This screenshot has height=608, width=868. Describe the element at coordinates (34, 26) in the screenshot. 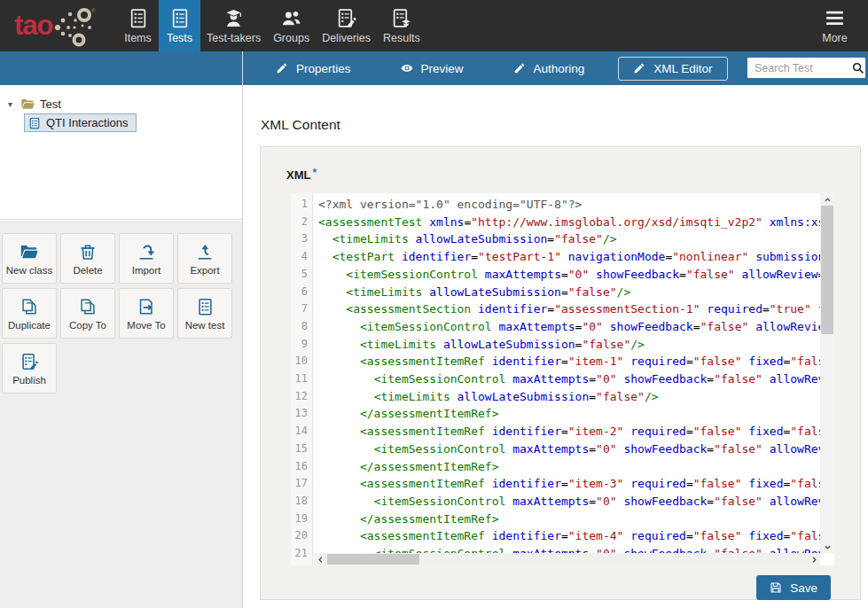

I see `logo-text: tao` at that location.